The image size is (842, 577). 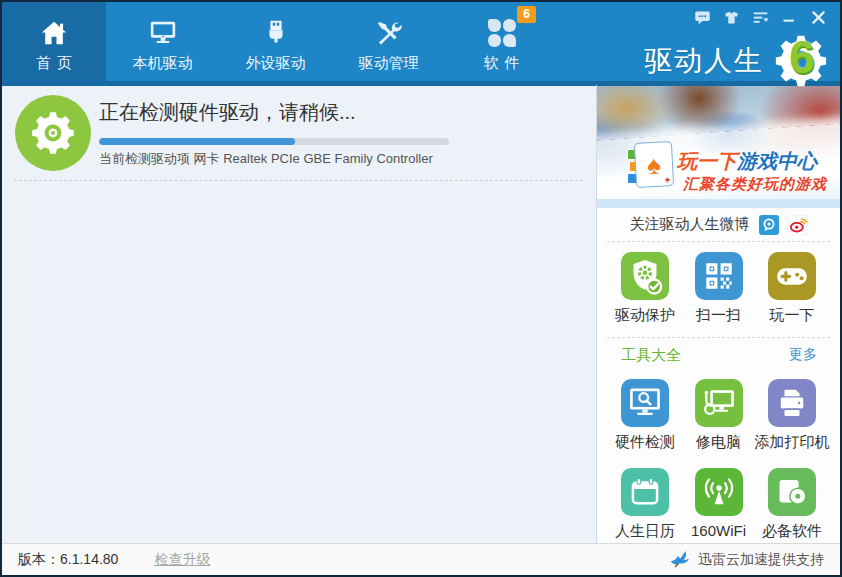 What do you see at coordinates (276, 33) in the screenshot?
I see `usb-icon` at bounding box center [276, 33].